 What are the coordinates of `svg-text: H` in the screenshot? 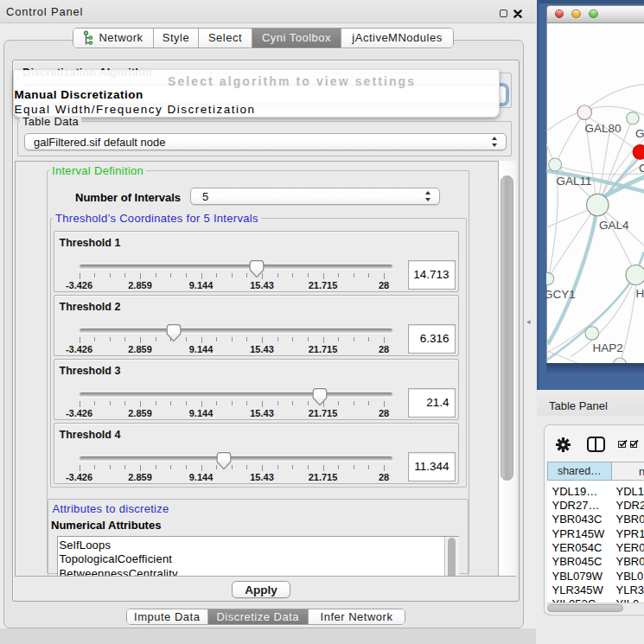 It's located at (640, 294).